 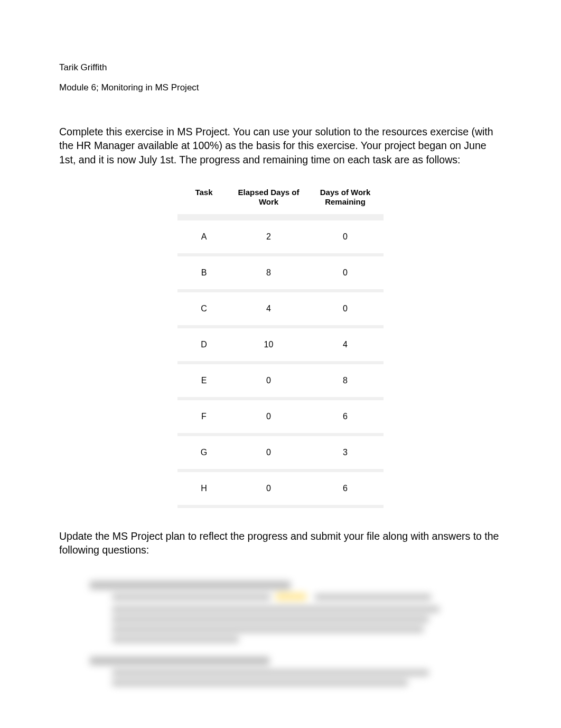 What do you see at coordinates (268, 307) in the screenshot?
I see `cell-elapsed: 4` at bounding box center [268, 307].